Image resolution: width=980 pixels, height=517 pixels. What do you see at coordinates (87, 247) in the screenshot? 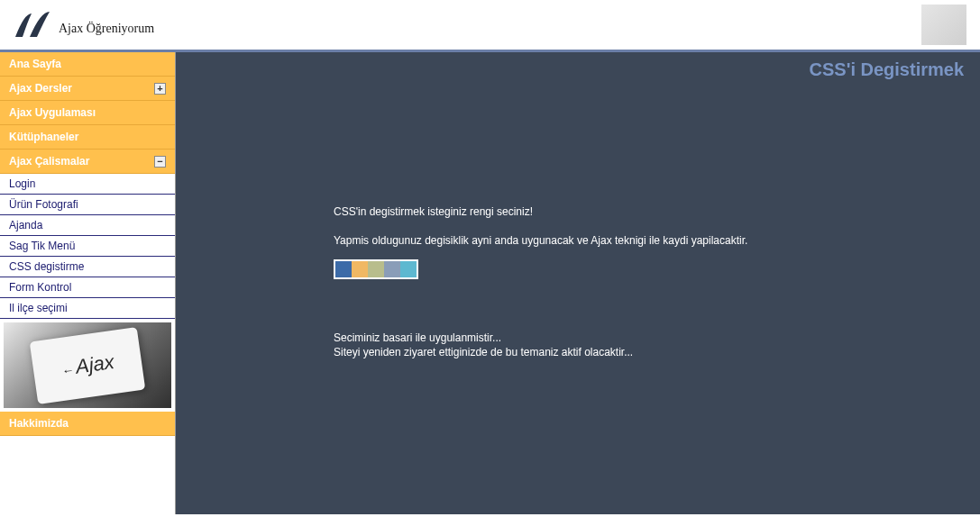
I see `sub-nav: Login Ürün Fotografi Ajanda Sag Tik Menü…` at bounding box center [87, 247].